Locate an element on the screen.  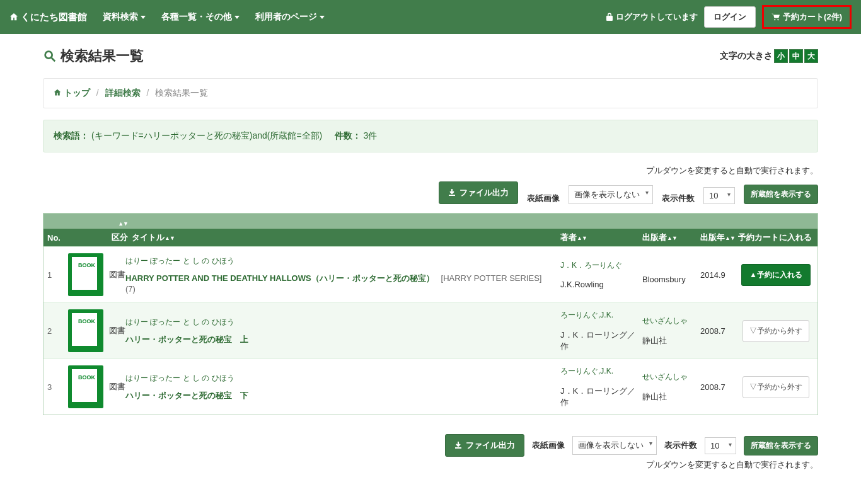
cover-label: 表紙画像 is located at coordinates (543, 198).